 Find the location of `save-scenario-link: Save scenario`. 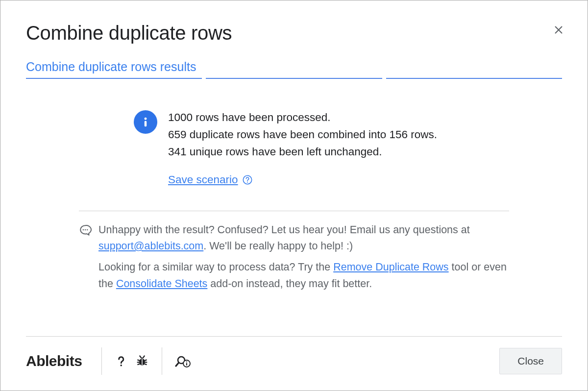

save-scenario-link: Save scenario is located at coordinates (203, 180).